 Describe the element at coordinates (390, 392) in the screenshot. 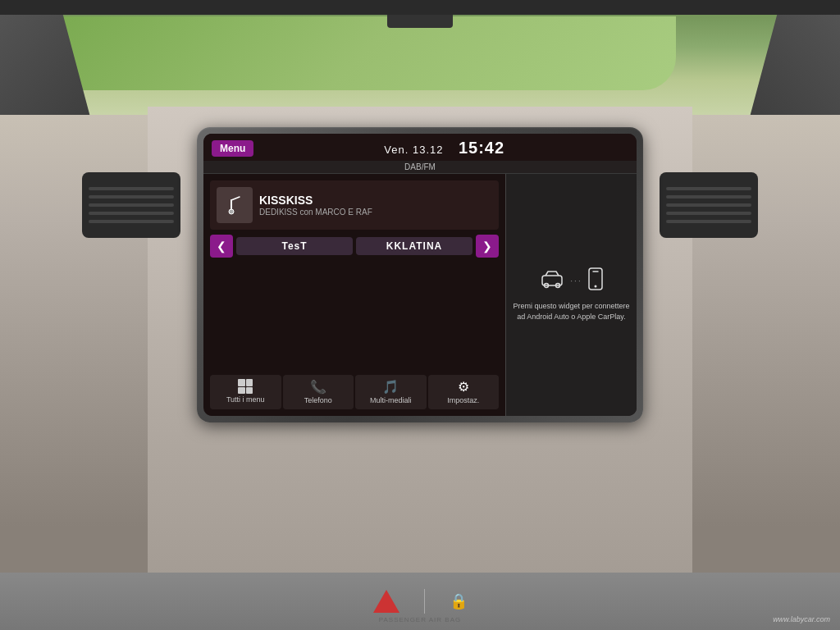

I see `multimediali-button: 🎵 Multi-mediali` at that location.